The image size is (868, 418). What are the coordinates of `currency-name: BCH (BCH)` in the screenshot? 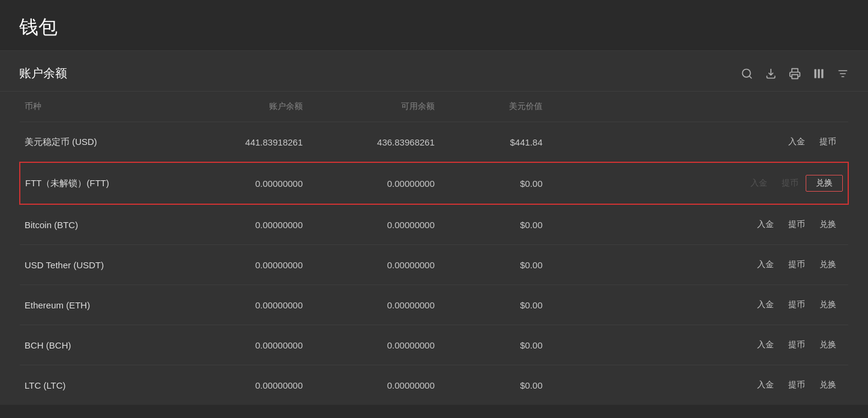 It's located at (98, 345).